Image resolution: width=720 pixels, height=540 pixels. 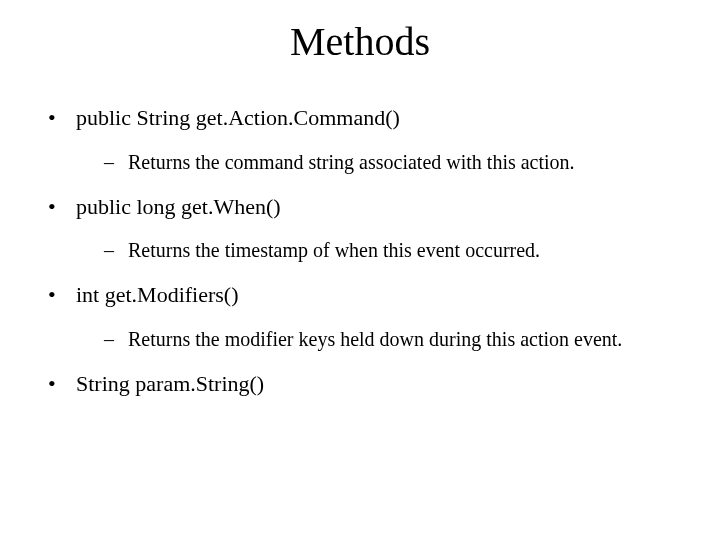 I want to click on list-item-text: String param.String(), so click(x=170, y=384).